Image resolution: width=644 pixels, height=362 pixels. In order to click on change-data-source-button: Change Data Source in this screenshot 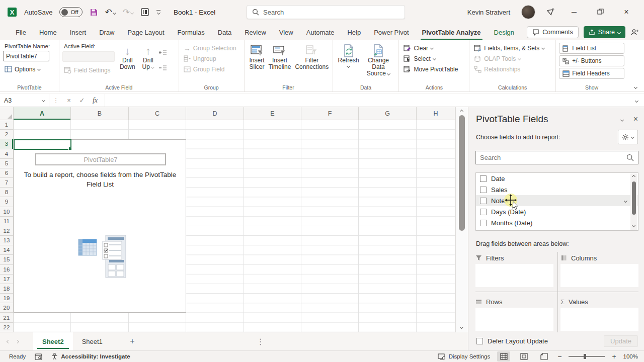, I will do `click(378, 63)`.